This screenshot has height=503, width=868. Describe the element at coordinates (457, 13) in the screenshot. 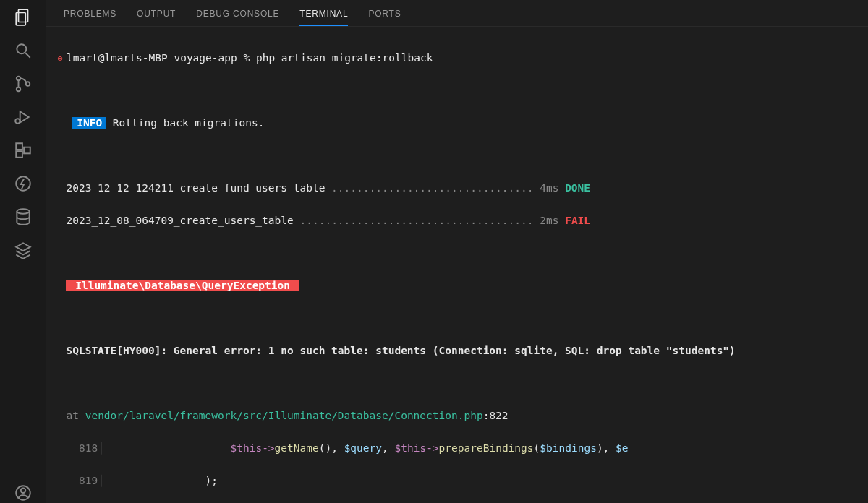

I see `panel-tabs: PROBLEMS OUTPUT DEBUG CONSOLE TERMINAL P…` at that location.